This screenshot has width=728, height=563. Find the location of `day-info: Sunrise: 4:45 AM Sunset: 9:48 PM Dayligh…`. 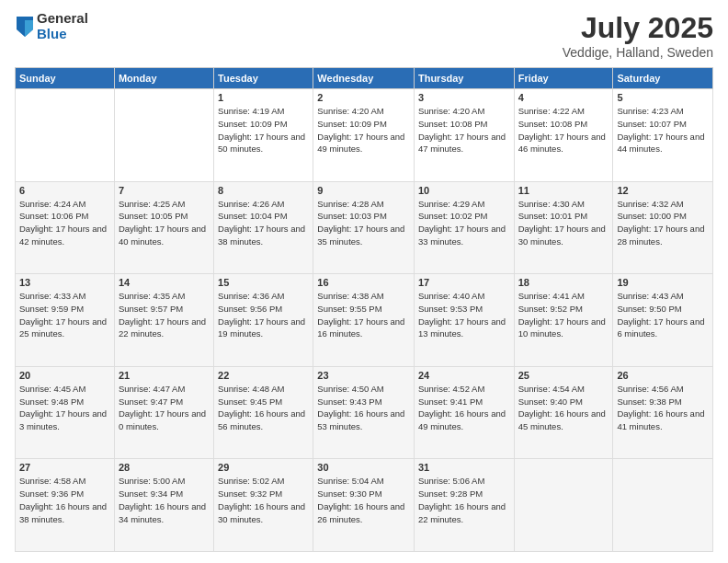

day-info: Sunrise: 4:45 AM Sunset: 9:48 PM Dayligh… is located at coordinates (64, 408).